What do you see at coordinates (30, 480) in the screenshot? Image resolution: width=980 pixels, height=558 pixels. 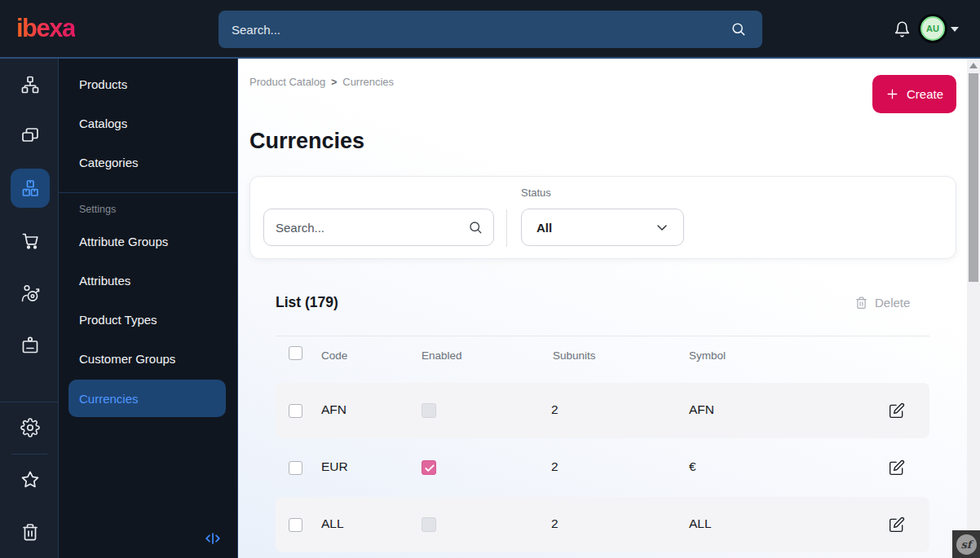 I see `bookmarks-star-icon` at bounding box center [30, 480].